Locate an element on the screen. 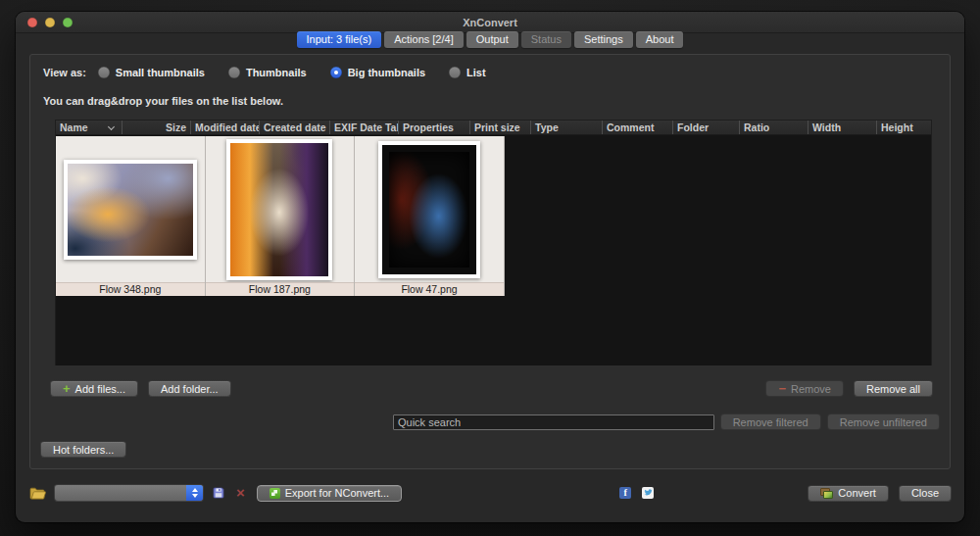  button-label: Remove all is located at coordinates (894, 389).